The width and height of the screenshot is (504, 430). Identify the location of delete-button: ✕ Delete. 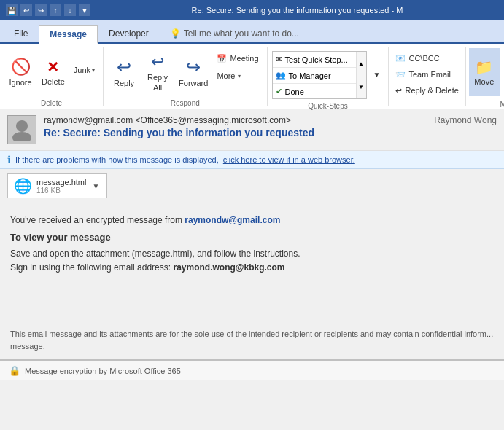
(53, 72).